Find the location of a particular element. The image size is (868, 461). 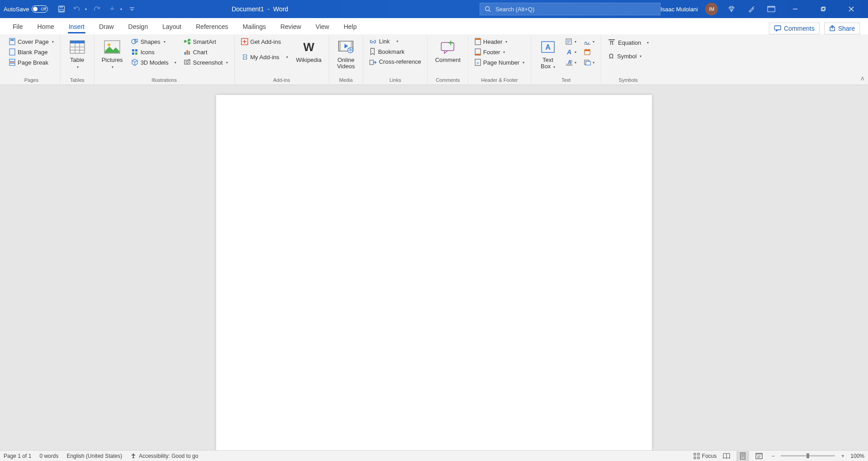

page-number-button: #Page Number▾ is located at coordinates (500, 62).